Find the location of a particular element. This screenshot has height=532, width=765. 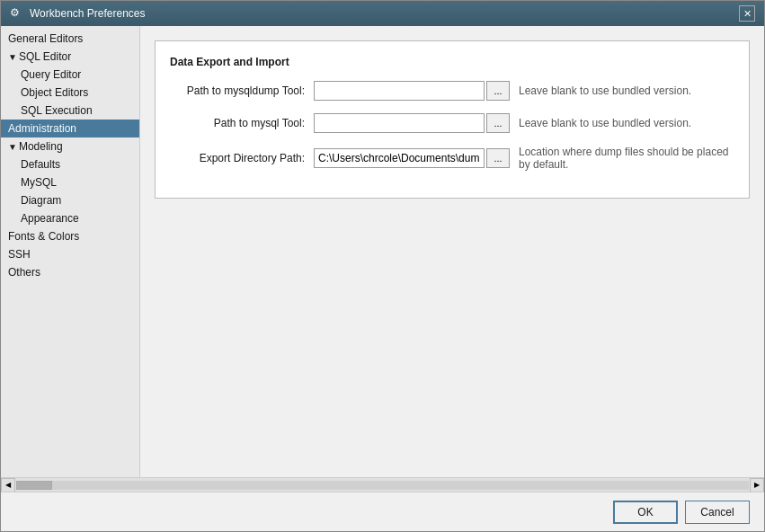

sidebar-item-administration: Administration is located at coordinates (70, 129).